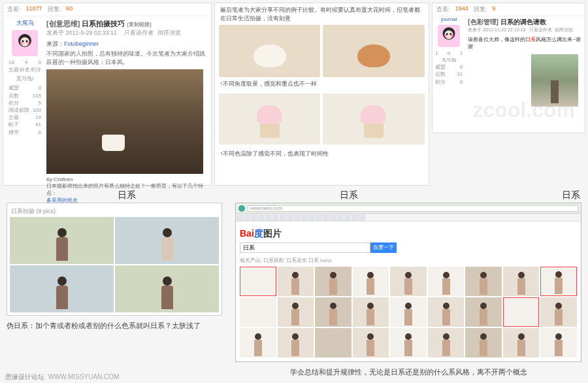 The image size is (588, 383). Describe the element at coordinates (449, 20) in the screenshot. I see `username: journal` at that location.